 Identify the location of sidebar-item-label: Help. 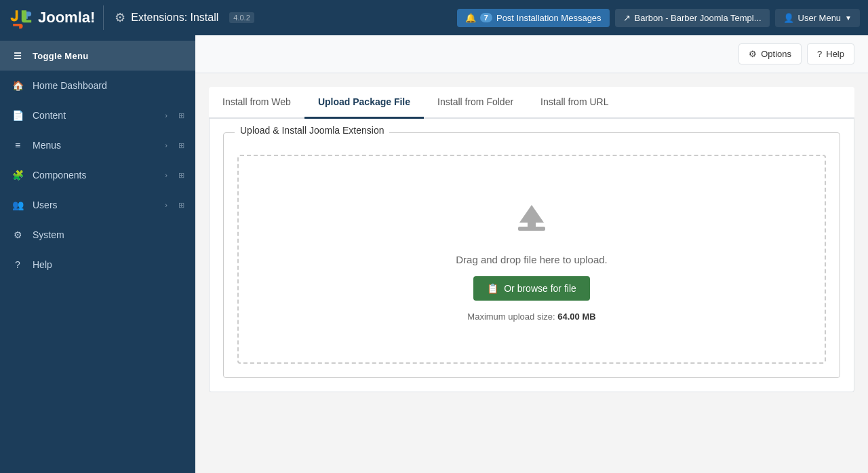
(42, 265).